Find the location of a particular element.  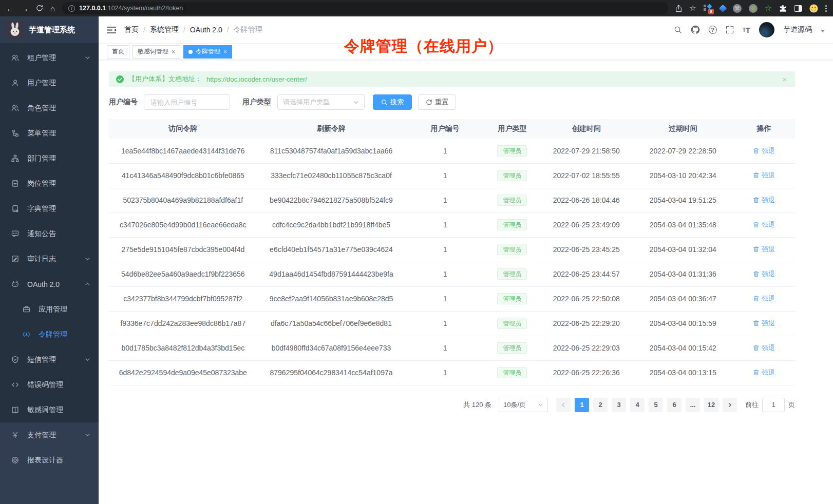

pager-next-button is located at coordinates (730, 405).